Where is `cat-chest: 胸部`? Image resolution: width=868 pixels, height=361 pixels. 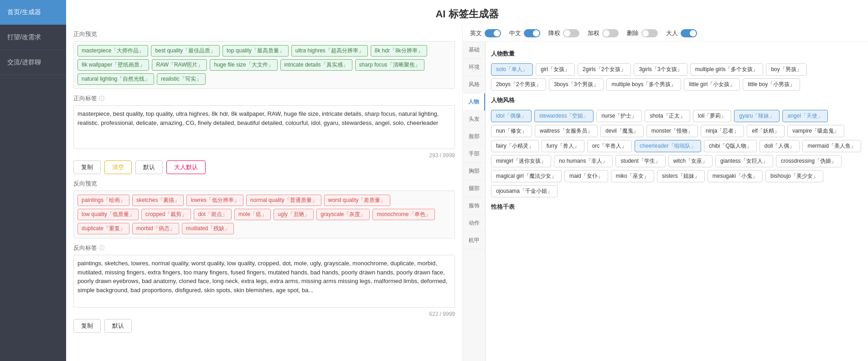 cat-chest: 胸部 is located at coordinates (474, 171).